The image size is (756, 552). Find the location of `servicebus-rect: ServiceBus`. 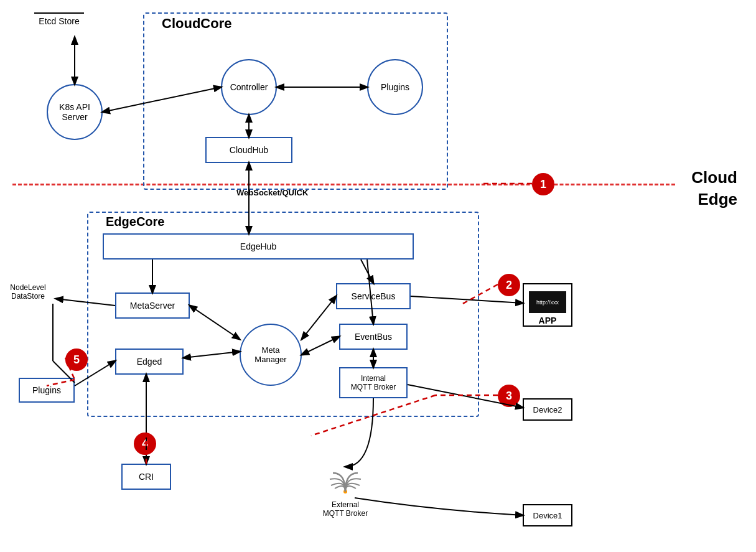

servicebus-rect: ServiceBus is located at coordinates (373, 296).